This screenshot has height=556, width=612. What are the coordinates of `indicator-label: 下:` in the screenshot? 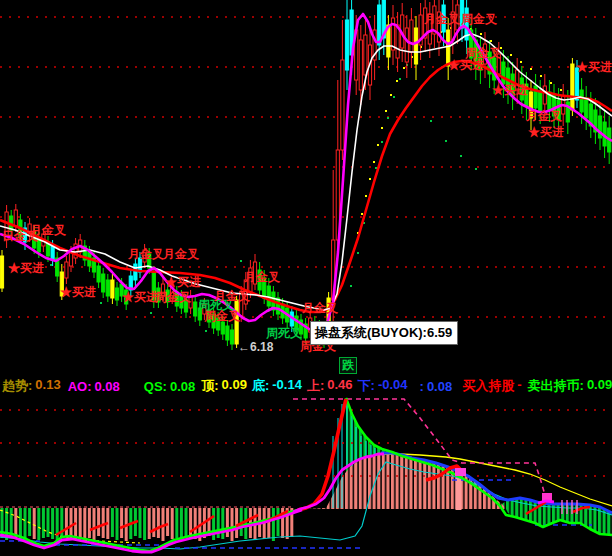 It's located at (366, 386).